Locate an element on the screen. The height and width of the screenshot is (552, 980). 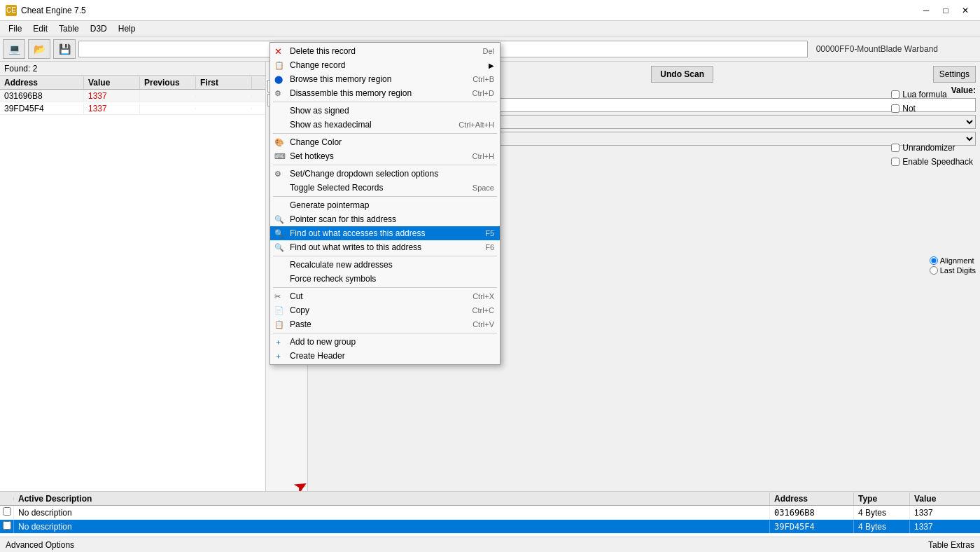
toolbar-btn-save: 💾 is located at coordinates (64, 49).